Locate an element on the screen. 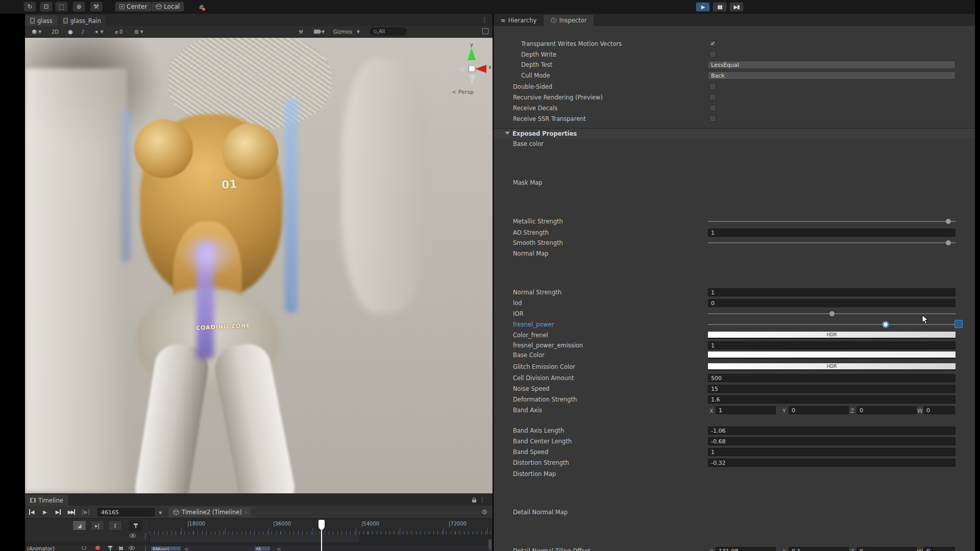  property-dropdown: LessEqual is located at coordinates (832, 65).